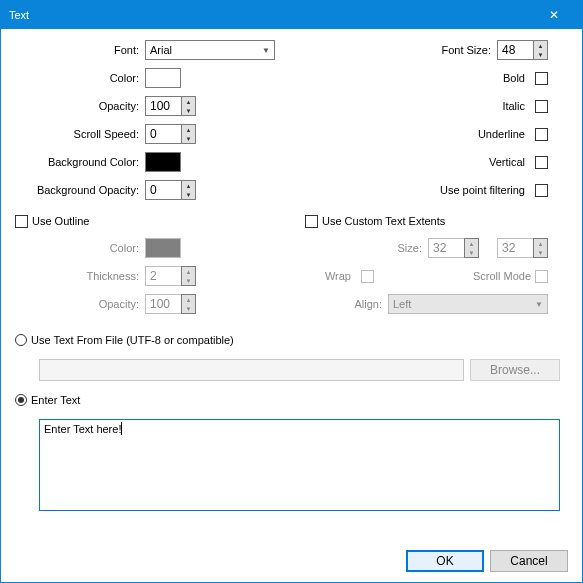 Image resolution: width=583 pixels, height=583 pixels. Describe the element at coordinates (163, 134) in the screenshot. I see `scroll-speed-input` at that location.